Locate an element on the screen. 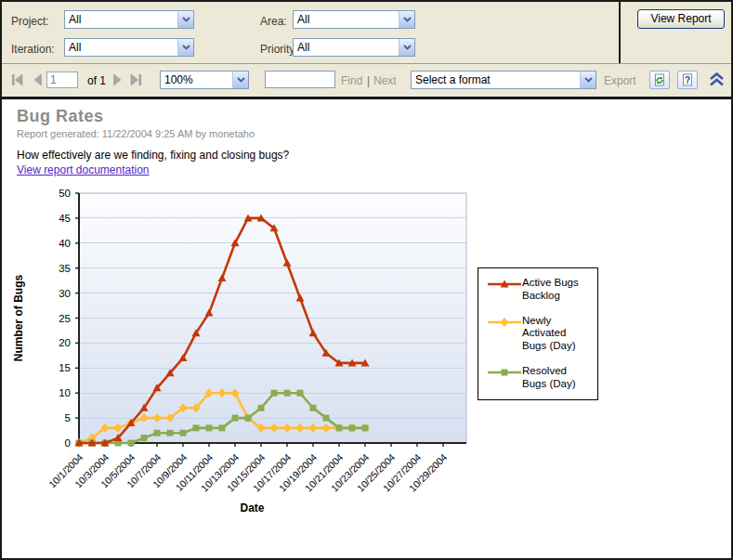 This screenshot has width=733, height=560. svg-text: 20 is located at coordinates (65, 343).